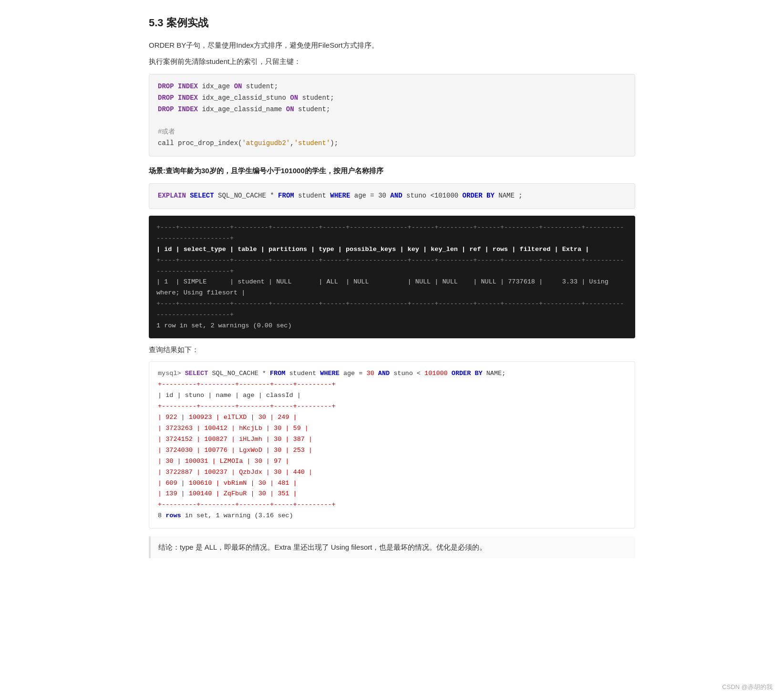 This screenshot has width=784, height=700. What do you see at coordinates (322, 547) in the screenshot?
I see `conclusion-text: 结论：type 是 ALL，即最坏的情况。Extra 里还出现了 Using f…` at bounding box center [322, 547].